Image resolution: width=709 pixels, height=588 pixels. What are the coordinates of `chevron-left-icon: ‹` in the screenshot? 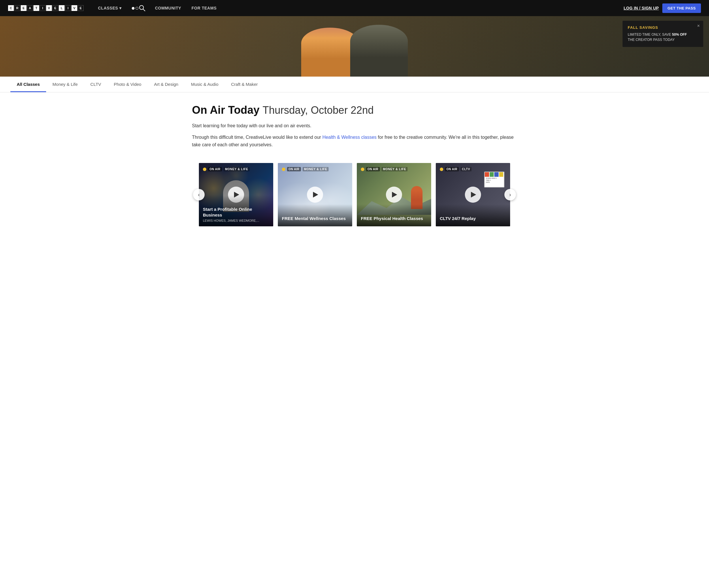 It's located at (199, 195).